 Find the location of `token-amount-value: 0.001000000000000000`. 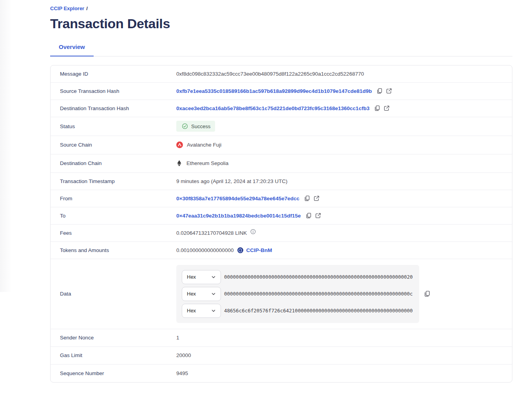

token-amount-value: 0.001000000000000000 is located at coordinates (205, 250).